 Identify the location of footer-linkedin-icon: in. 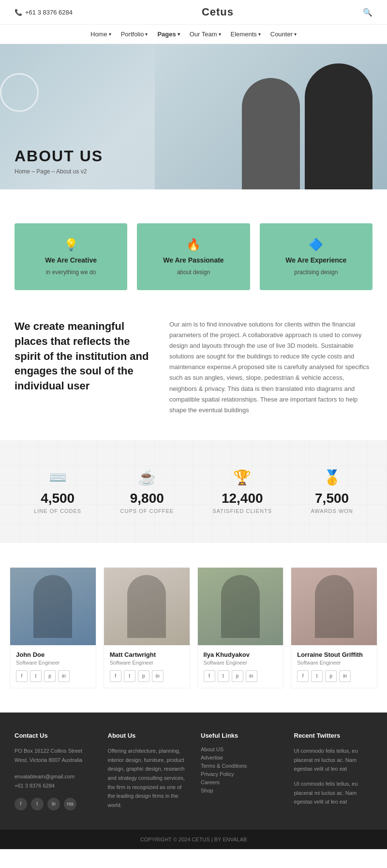
(54, 804).